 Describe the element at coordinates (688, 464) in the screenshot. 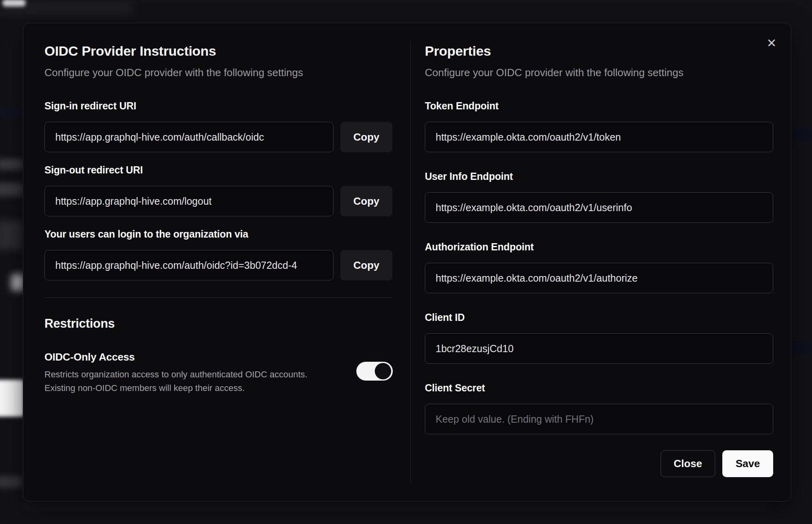

I see `close-button: Close` at that location.